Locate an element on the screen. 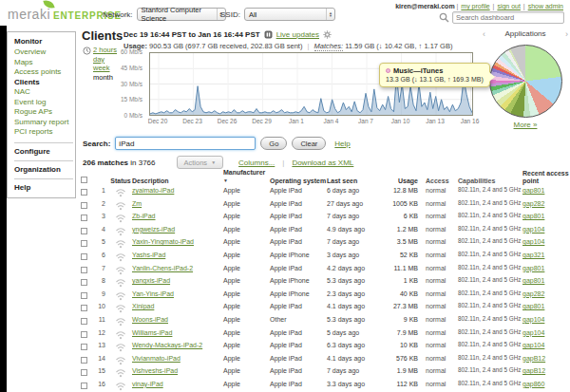  applications-pie-chart is located at coordinates (526, 82).